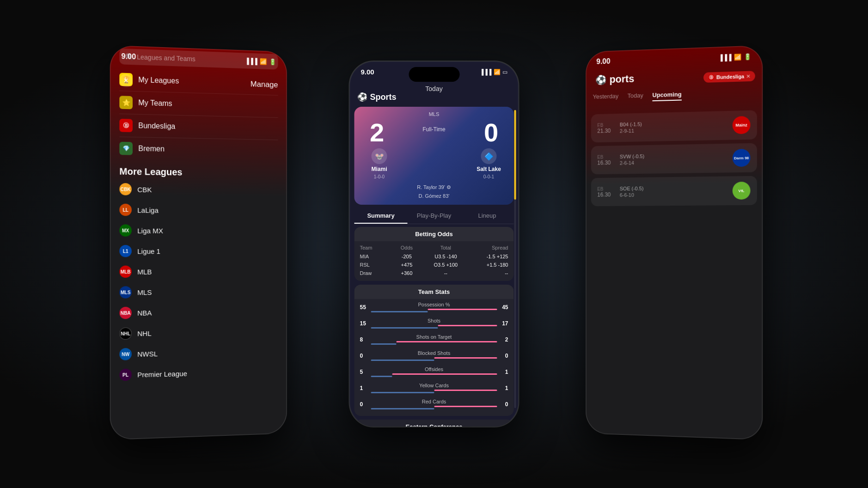  Describe the element at coordinates (381, 216) in the screenshot. I see `tab-summary: Summary` at that location.